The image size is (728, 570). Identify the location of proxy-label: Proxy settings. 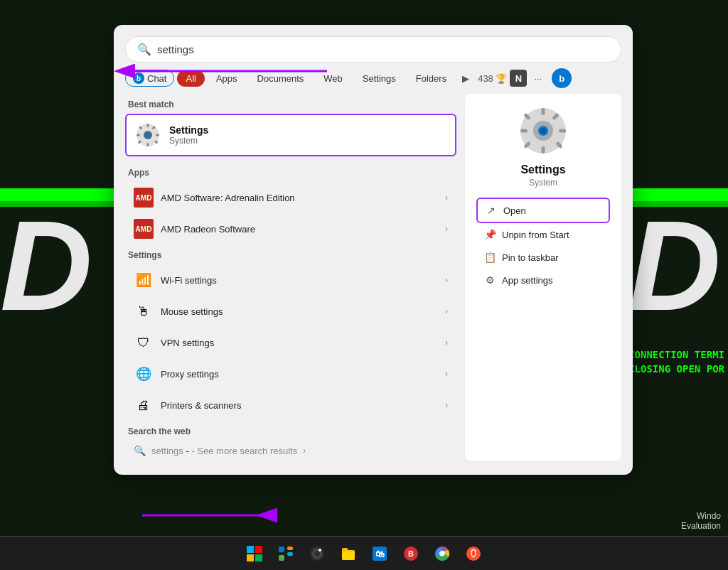
(303, 374).